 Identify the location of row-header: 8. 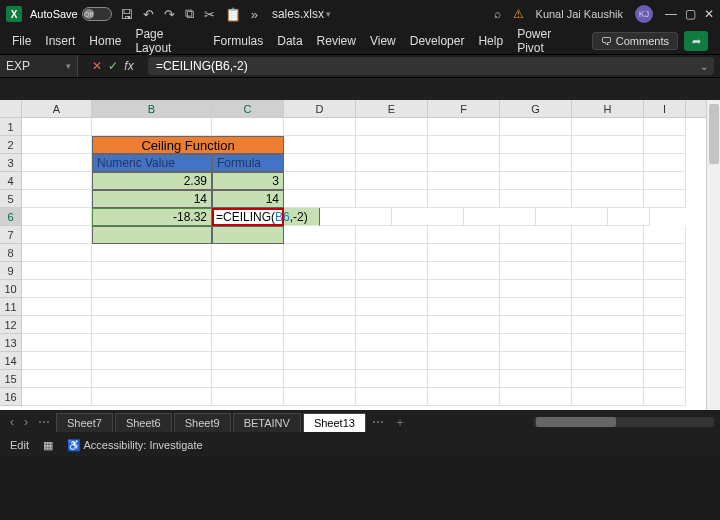
(11, 253).